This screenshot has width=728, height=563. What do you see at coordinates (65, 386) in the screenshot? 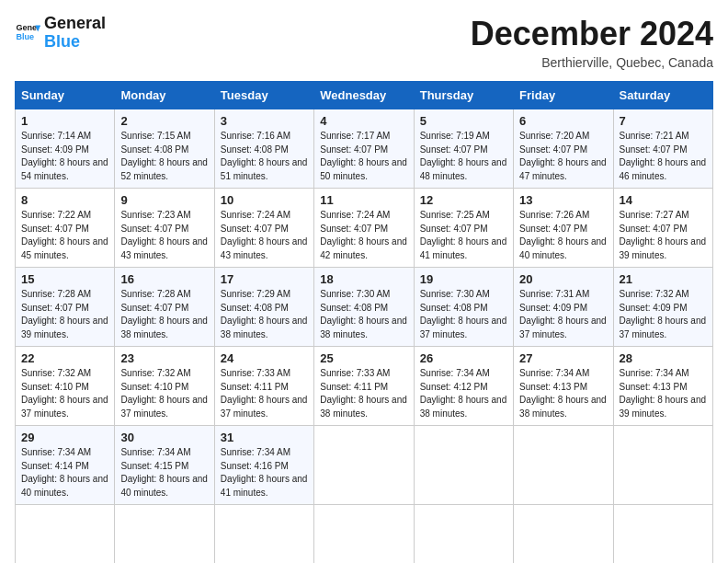
I see `calendar-cell: 22Sunrise: 7:32 AMSunset: 4:10 PMDayligh…` at bounding box center [65, 386].